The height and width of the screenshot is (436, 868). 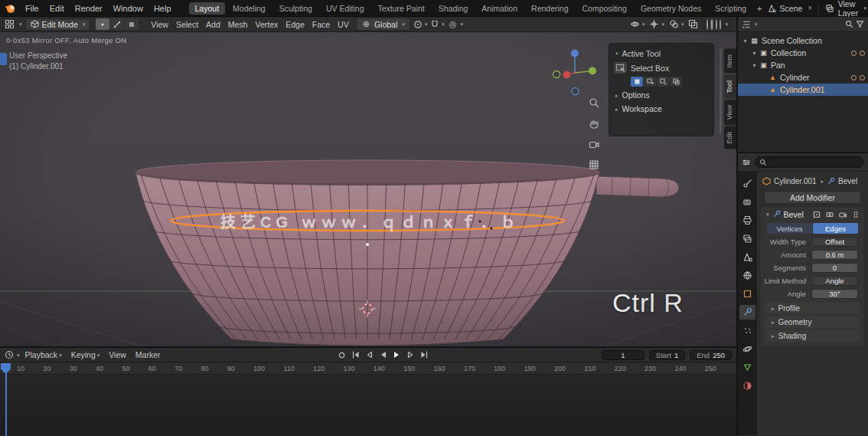 What do you see at coordinates (710, 356) in the screenshot?
I see `end-frame-field: End250` at bounding box center [710, 356].